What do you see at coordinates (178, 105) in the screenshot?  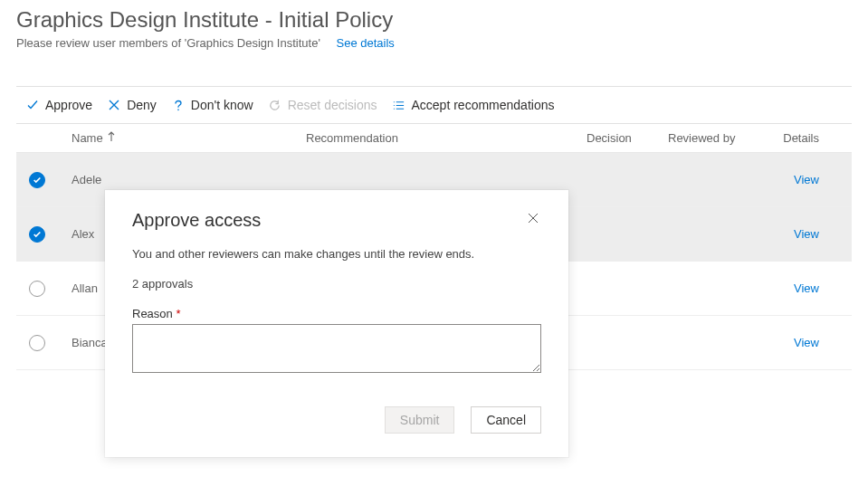 I see `question-icon` at bounding box center [178, 105].